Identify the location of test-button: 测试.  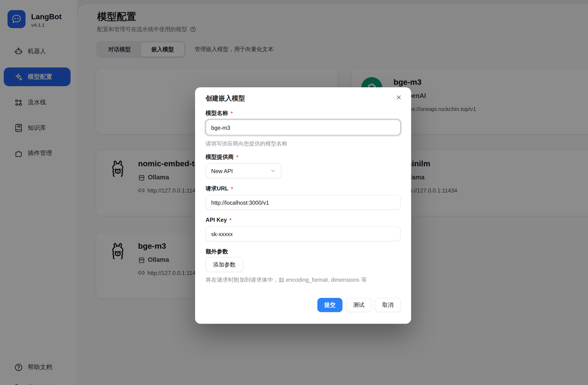
(359, 305).